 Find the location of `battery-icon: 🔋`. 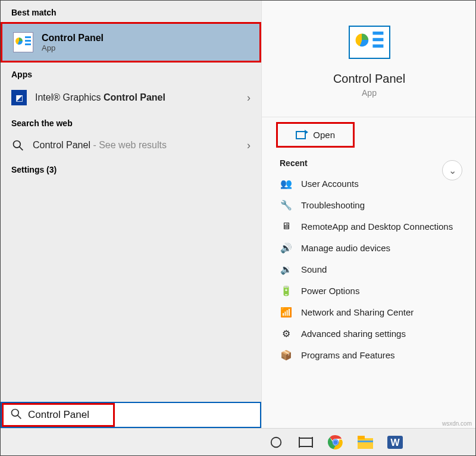

battery-icon: 🔋 is located at coordinates (286, 291).